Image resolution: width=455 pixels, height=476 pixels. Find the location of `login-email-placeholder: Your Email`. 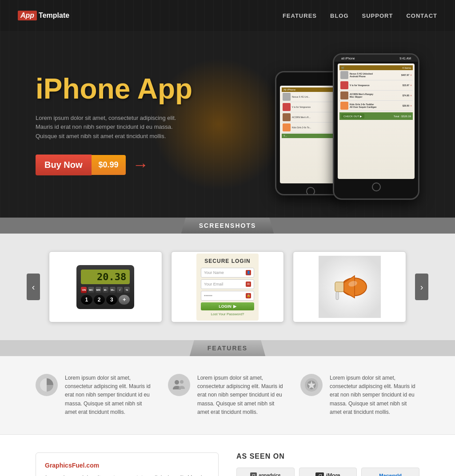

login-email-placeholder: Your Email is located at coordinates (213, 284).